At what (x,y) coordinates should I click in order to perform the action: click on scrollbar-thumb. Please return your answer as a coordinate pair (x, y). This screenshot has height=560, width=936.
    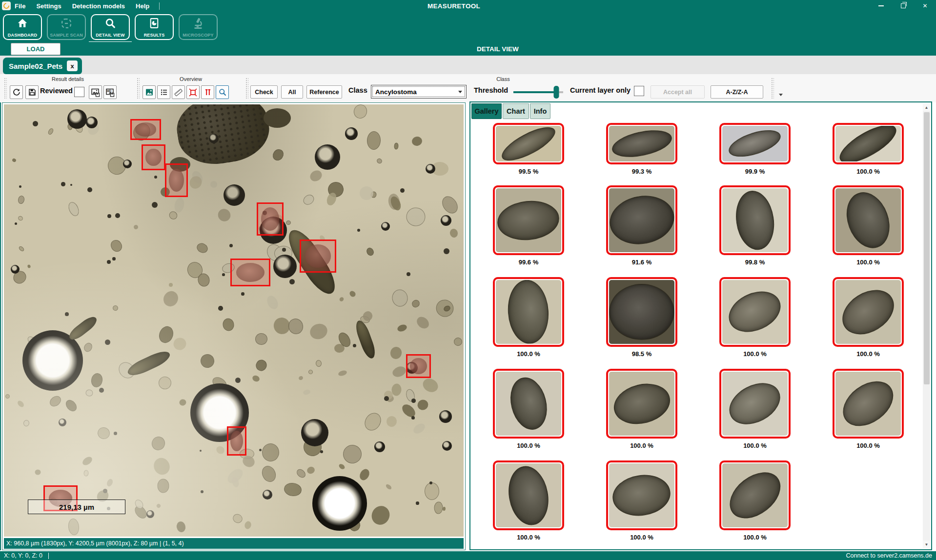
    Looking at the image, I should click on (927, 248).